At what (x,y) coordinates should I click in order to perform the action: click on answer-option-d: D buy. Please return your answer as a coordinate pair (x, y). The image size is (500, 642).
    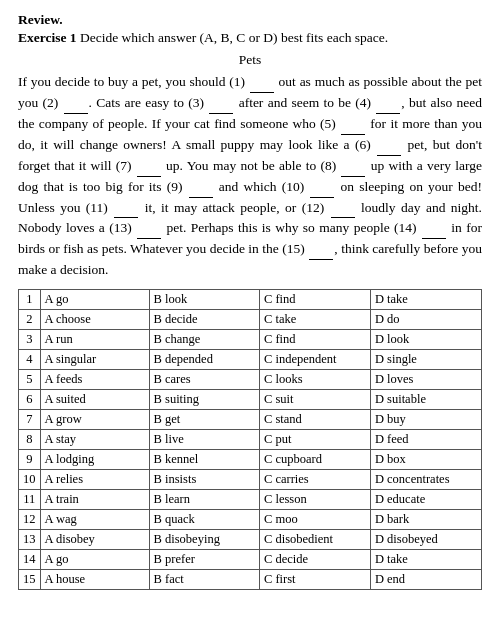
    Looking at the image, I should click on (426, 420).